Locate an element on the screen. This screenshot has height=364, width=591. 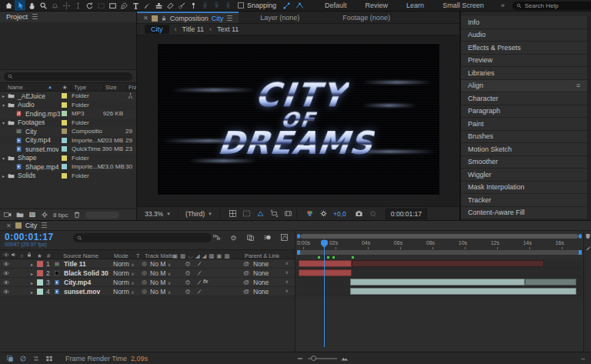
sidebar-panel-align: Align≡ is located at coordinates (524, 86).